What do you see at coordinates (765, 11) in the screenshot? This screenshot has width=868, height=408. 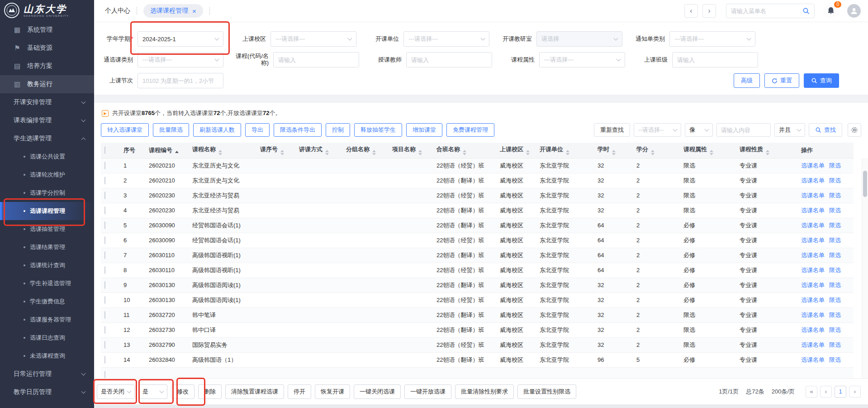 I see `menu-search-input` at bounding box center [765, 11].